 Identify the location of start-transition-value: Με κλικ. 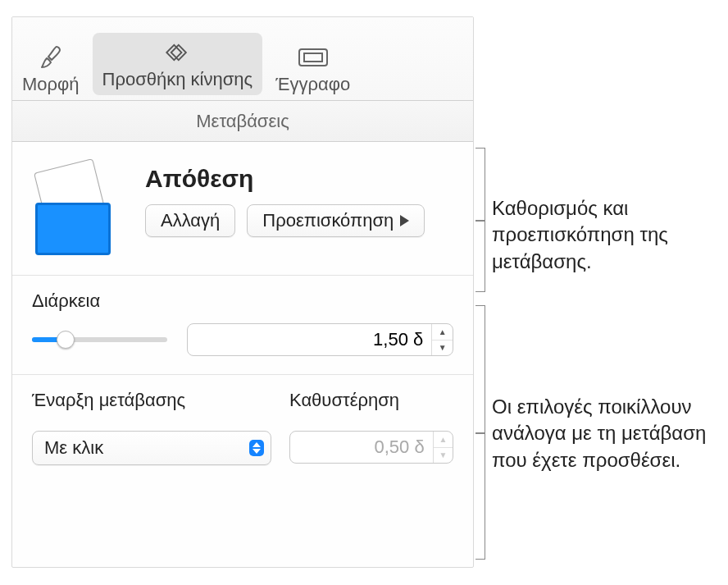
(74, 448).